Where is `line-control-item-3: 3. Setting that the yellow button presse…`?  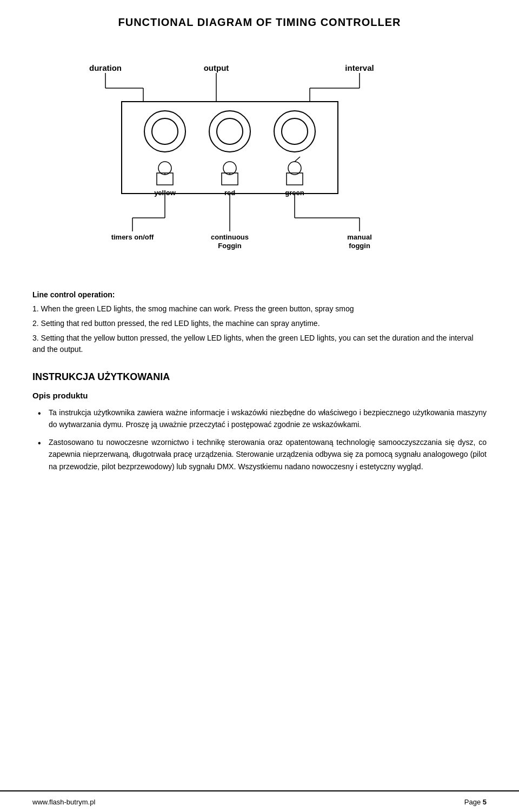
line-control-item-3: 3. Setting that the yellow button presse… is located at coordinates (260, 344).